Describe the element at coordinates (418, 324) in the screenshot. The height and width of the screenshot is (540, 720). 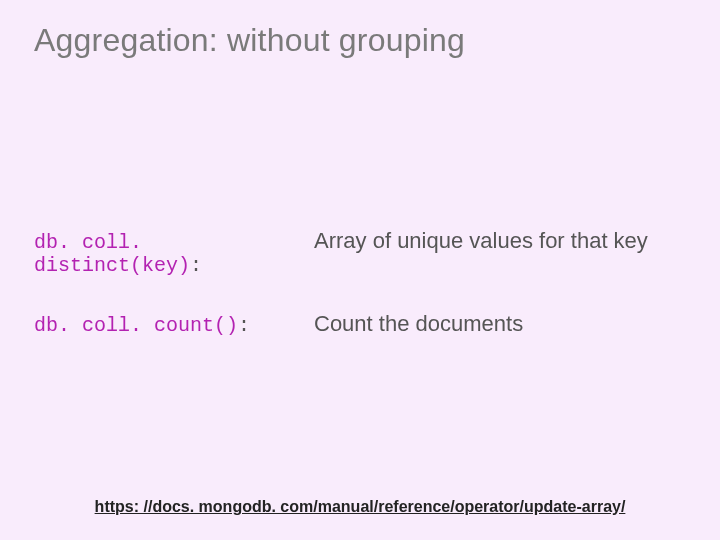
I see `description-cell: Count the documents` at that location.